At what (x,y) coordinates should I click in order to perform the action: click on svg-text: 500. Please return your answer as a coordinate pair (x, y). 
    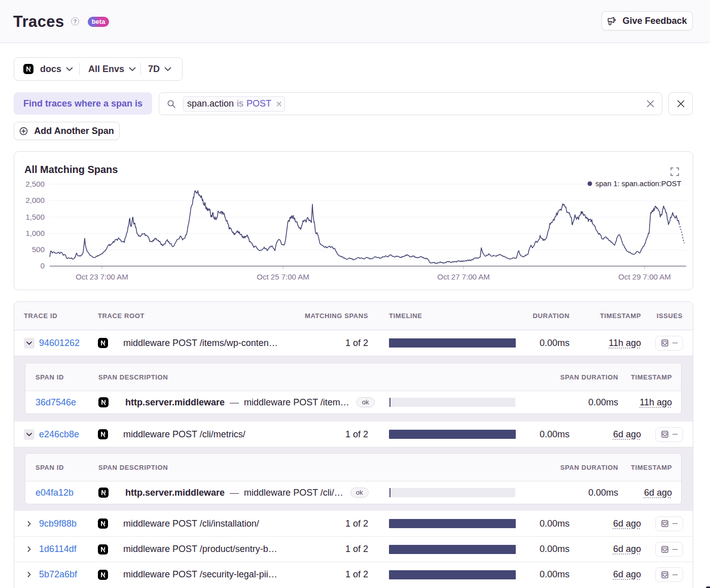
    Looking at the image, I should click on (39, 250).